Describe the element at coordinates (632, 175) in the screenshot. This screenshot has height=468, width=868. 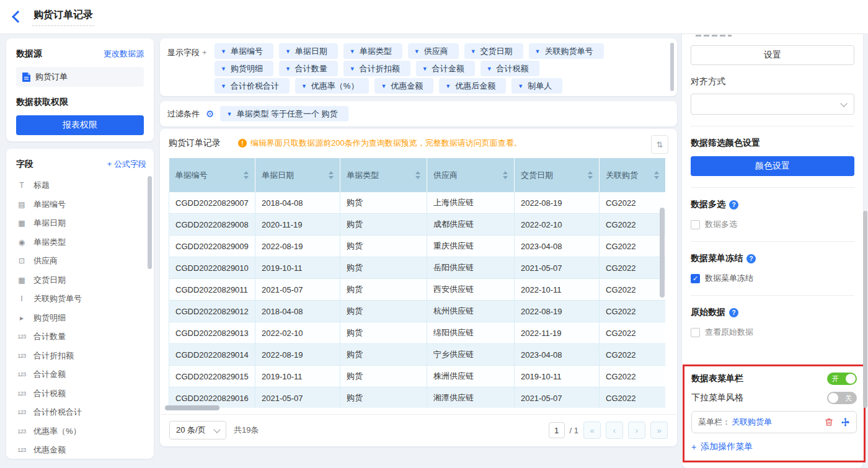
I see `column-header: 关联购货` at that location.